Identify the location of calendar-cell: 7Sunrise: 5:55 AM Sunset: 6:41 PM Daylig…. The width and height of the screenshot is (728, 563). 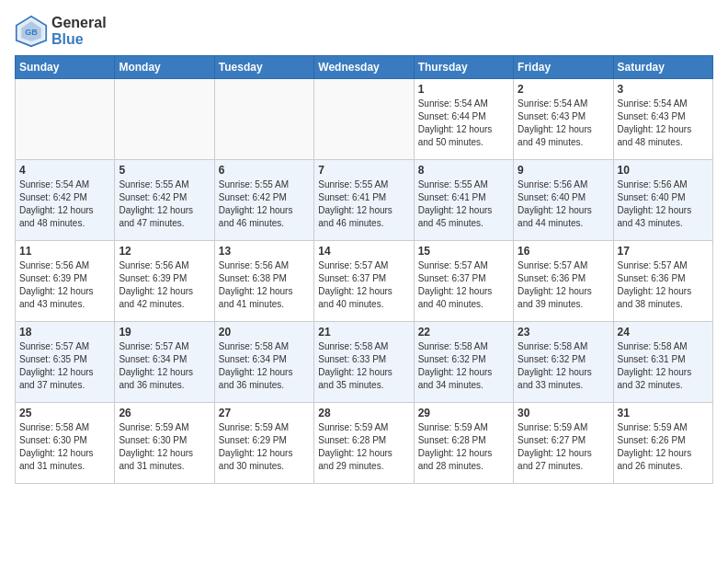
(364, 201).